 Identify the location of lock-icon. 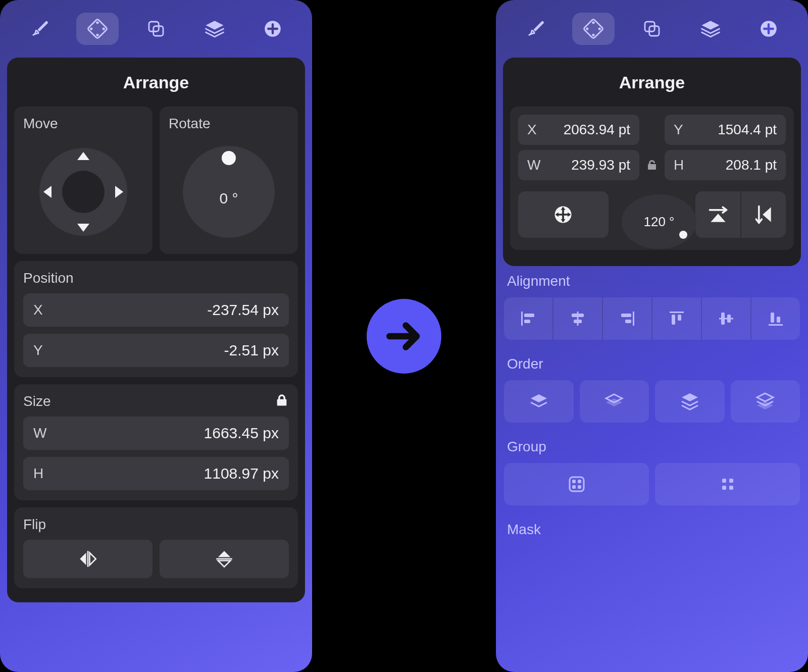
(282, 401).